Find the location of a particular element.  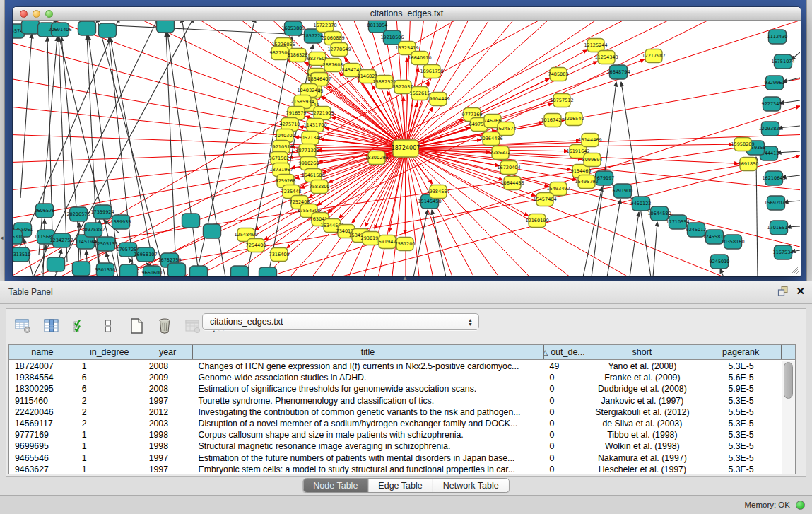

graph-node: 19904449 is located at coordinates (438, 99).